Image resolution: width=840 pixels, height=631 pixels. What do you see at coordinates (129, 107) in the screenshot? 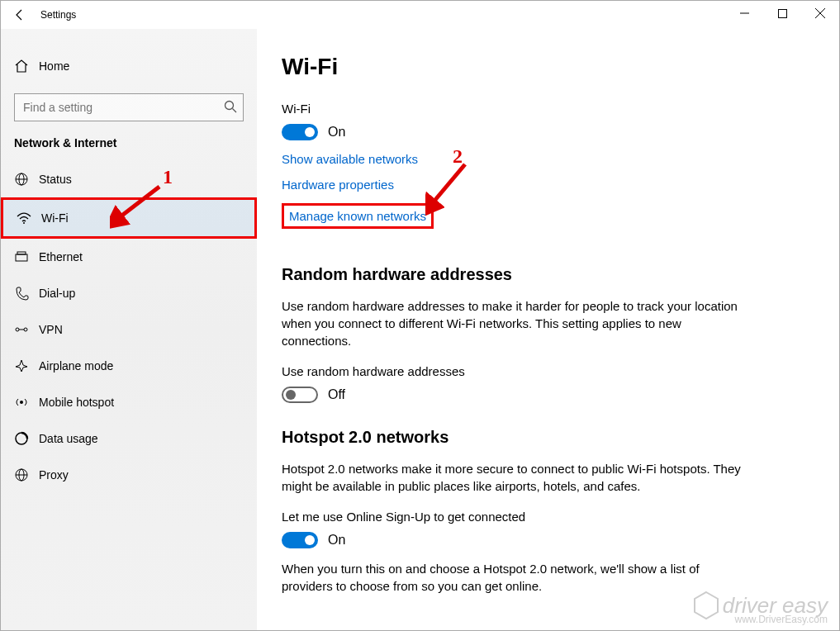
I see `search-input` at bounding box center [129, 107].